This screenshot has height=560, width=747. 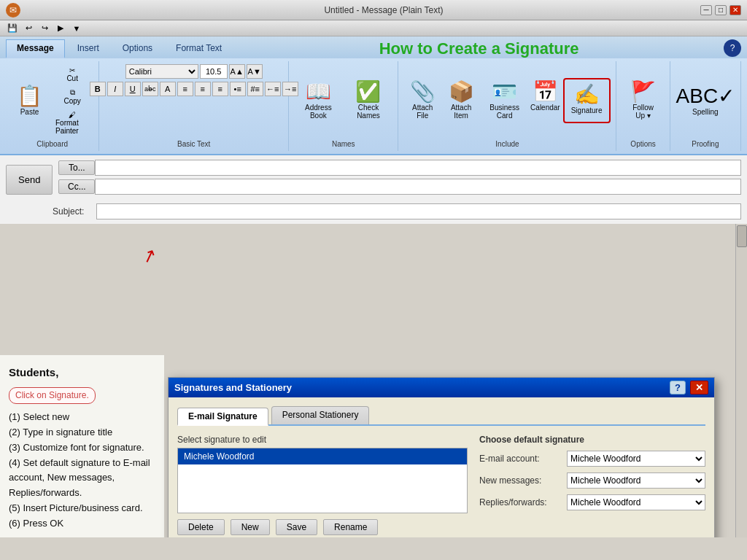 I want to click on quick-access-toolbar: 💾 ↩ ↪ ▶ ▼, so click(x=374, y=28).